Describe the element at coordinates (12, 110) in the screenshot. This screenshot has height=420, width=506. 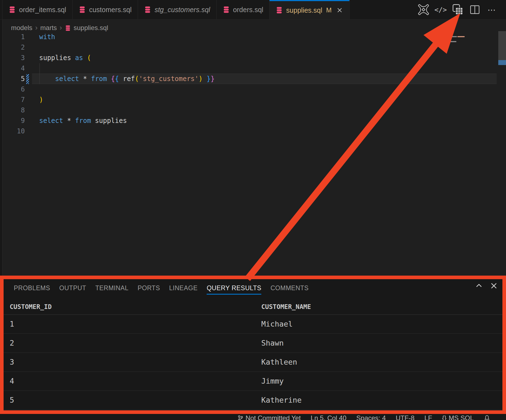
I see `line-number: 8` at that location.